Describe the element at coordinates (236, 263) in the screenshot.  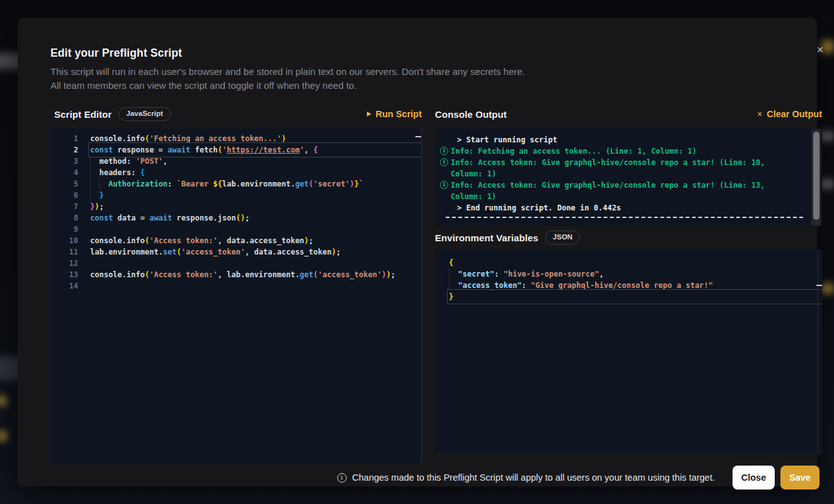
I see `code-line: 12` at that location.